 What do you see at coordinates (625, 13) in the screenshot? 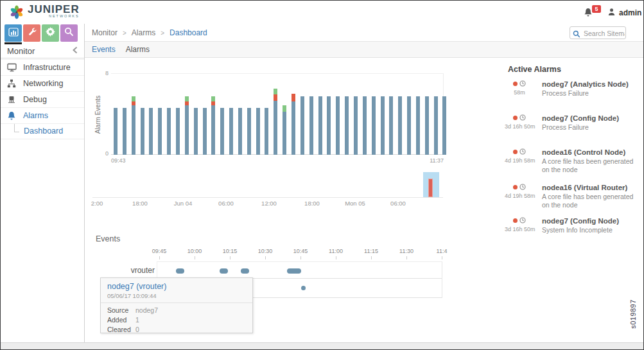
I see `user-menu: admin` at bounding box center [625, 13].